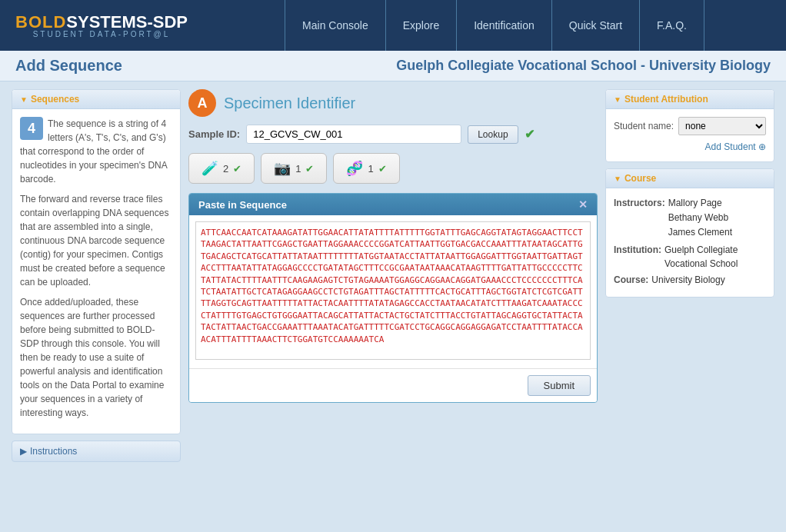  What do you see at coordinates (690, 280) in the screenshot?
I see `course-info-row: Course: University Biology` at bounding box center [690, 280].